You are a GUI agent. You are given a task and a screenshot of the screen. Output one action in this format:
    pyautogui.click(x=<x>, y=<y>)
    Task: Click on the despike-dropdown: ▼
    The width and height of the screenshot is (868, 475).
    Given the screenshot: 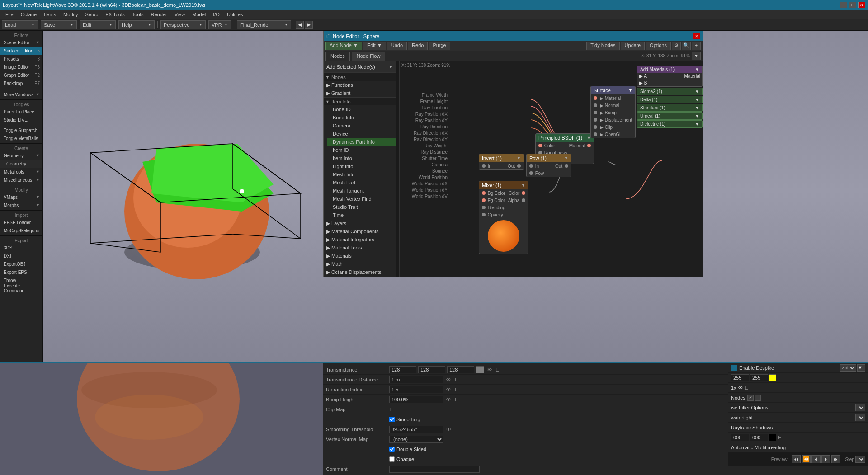 What is the action you would take?
    pyautogui.click(x=861, y=368)
    